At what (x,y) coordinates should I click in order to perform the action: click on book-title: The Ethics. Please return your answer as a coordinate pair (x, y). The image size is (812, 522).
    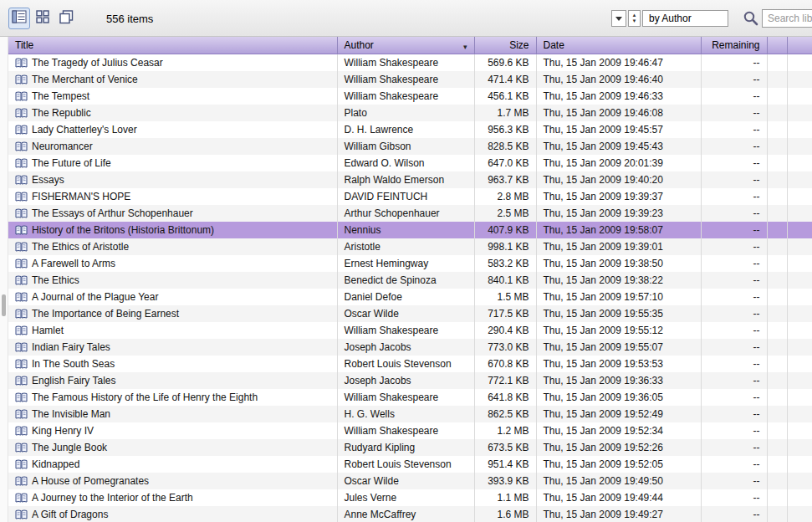
    Looking at the image, I should click on (55, 280).